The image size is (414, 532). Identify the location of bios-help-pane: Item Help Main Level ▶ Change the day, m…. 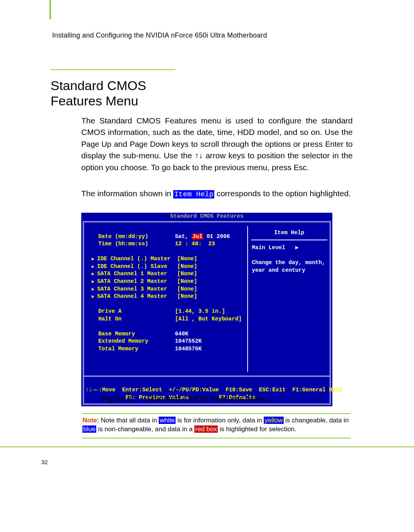
(288, 299).